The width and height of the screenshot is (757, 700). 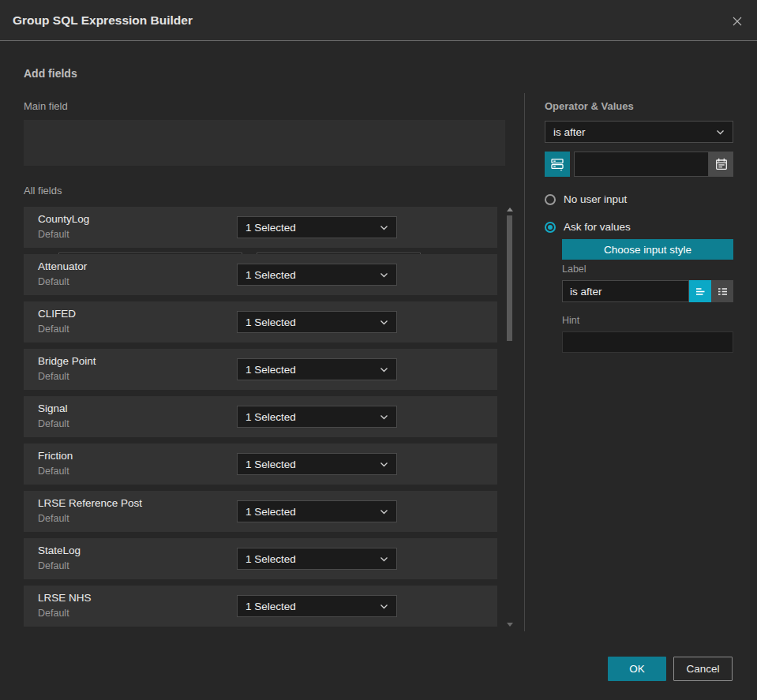 What do you see at coordinates (639, 132) in the screenshot?
I see `operator-select: is after` at bounding box center [639, 132].